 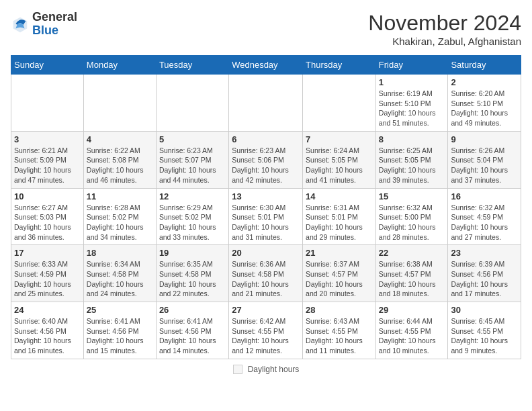 What do you see at coordinates (485, 160) in the screenshot?
I see `calendar-cell: 9Sunrise: 6:26 AM Sunset: 5:04 PM Daylig…` at bounding box center [485, 160].